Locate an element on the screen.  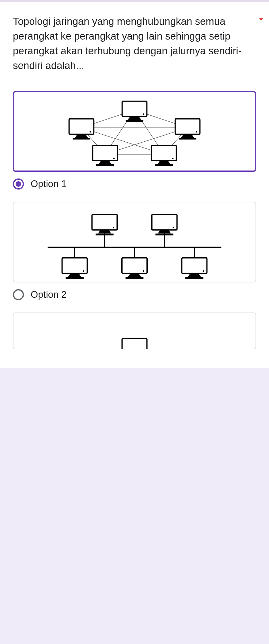
option-block: Option 2 is located at coordinates (134, 251).